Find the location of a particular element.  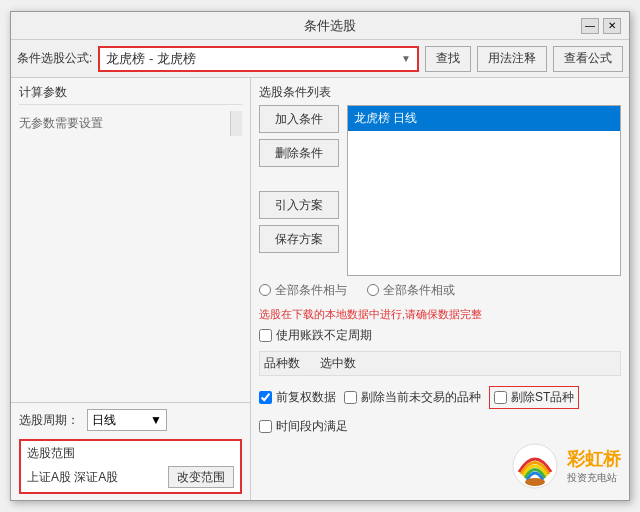

condition-item: 龙虎榜 日线 is located at coordinates (484, 118).